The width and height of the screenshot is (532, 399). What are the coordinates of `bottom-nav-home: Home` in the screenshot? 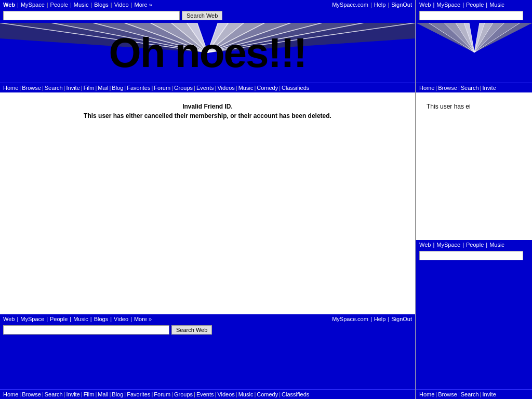 It's located at (10, 394).